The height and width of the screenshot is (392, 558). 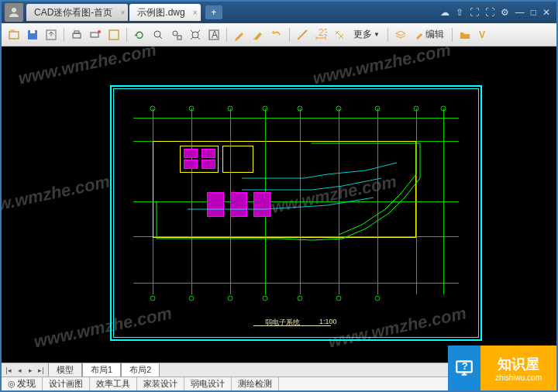 What do you see at coordinates (114, 35) in the screenshot?
I see `frame-button` at bounding box center [114, 35].